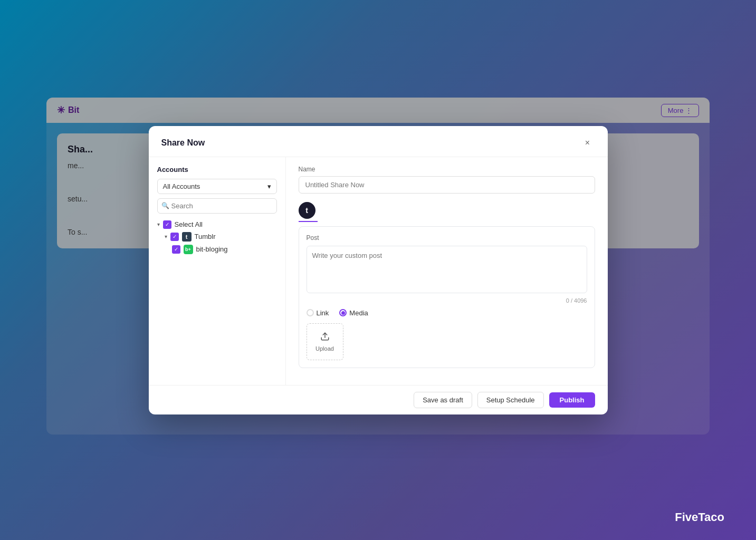  Describe the element at coordinates (572, 400) in the screenshot. I see `publish-button: Publish` at that location.